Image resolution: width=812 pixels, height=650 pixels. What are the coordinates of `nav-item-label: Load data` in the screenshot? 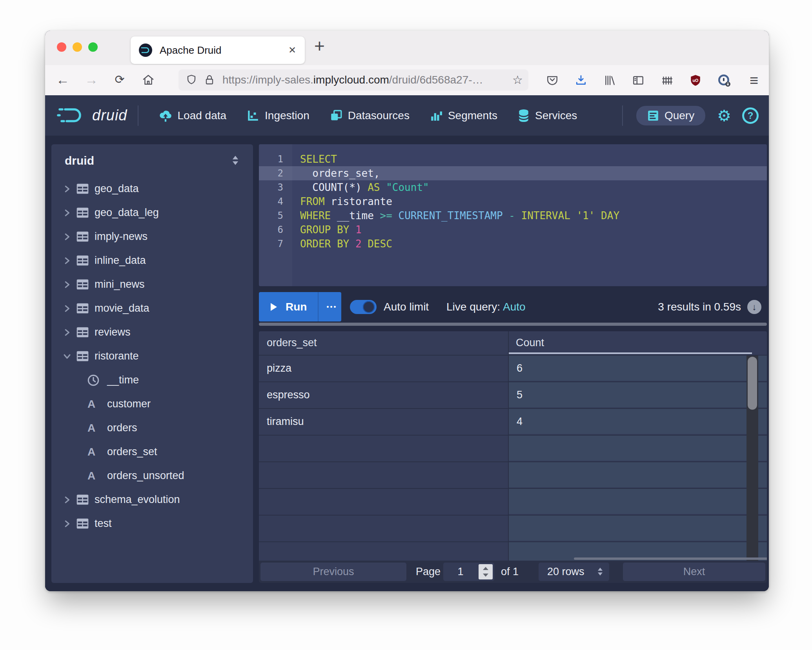 It's located at (202, 116).